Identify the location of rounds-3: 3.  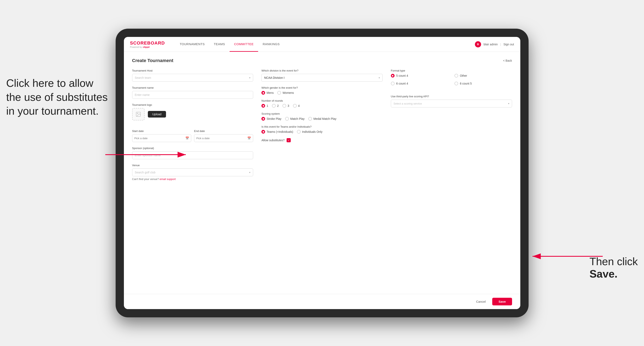
(286, 106).